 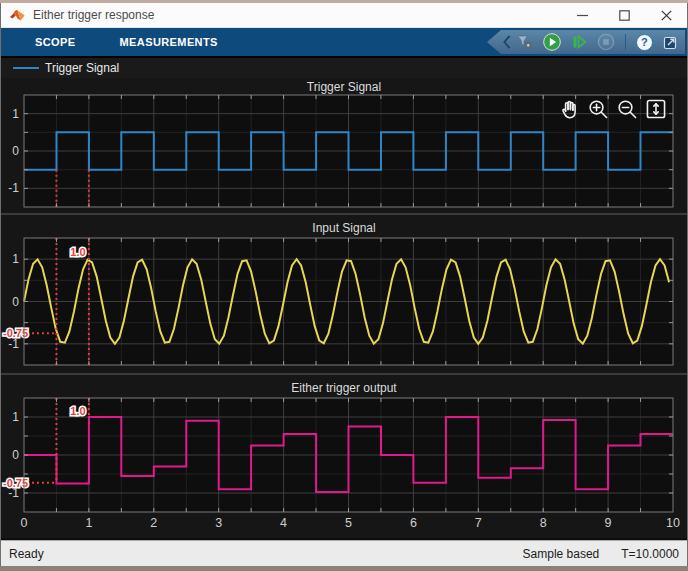 I want to click on x-tick-label: 2, so click(x=154, y=523).